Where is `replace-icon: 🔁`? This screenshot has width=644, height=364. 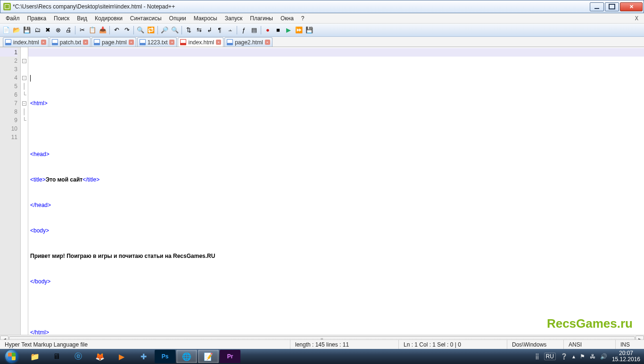 replace-icon: 🔁 is located at coordinates (151, 30).